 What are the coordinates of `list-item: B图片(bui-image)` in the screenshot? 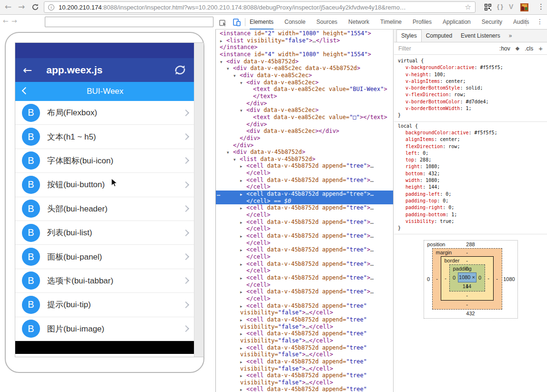 It's located at (105, 329).